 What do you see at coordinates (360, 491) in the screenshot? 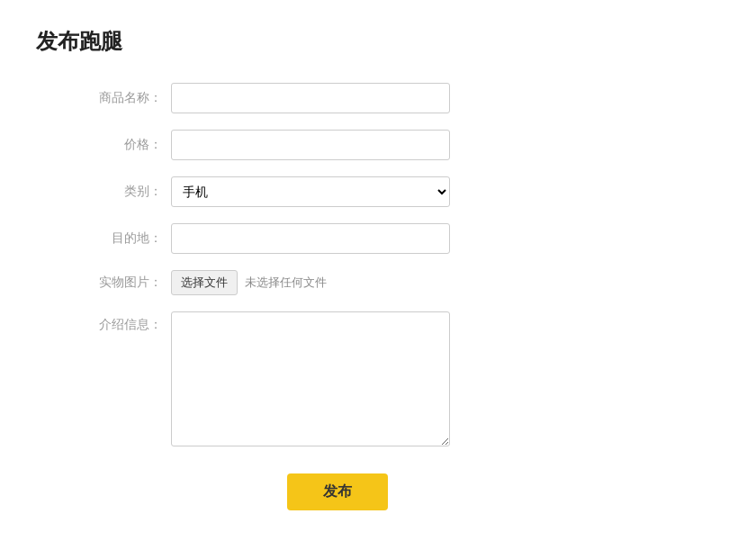
I see `submit-row: 发布` at bounding box center [360, 491].